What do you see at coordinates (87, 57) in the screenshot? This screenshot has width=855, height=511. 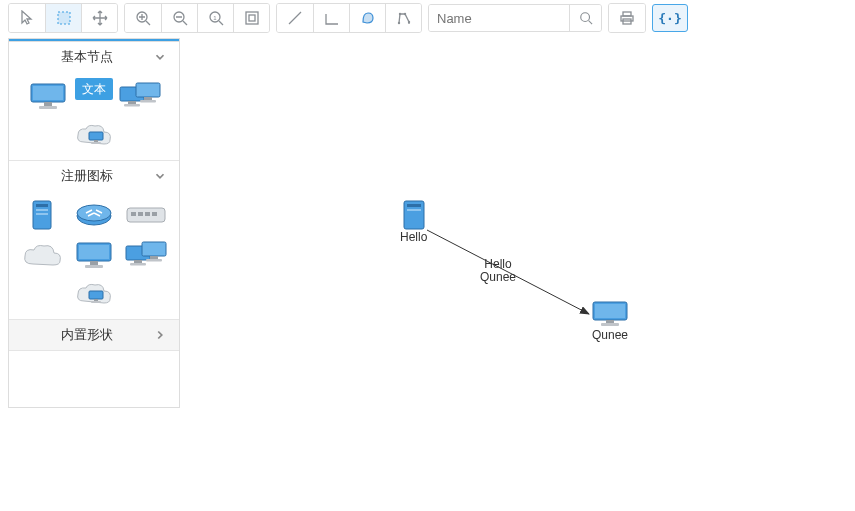 I see `panel-title: 基本节点` at bounding box center [87, 57].